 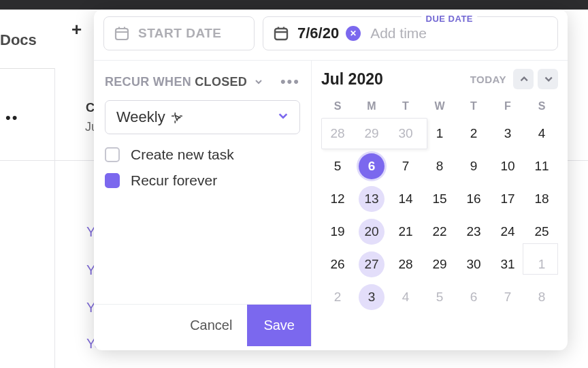 What do you see at coordinates (542, 232) in the screenshot?
I see `calendar-day: 25` at bounding box center [542, 232].